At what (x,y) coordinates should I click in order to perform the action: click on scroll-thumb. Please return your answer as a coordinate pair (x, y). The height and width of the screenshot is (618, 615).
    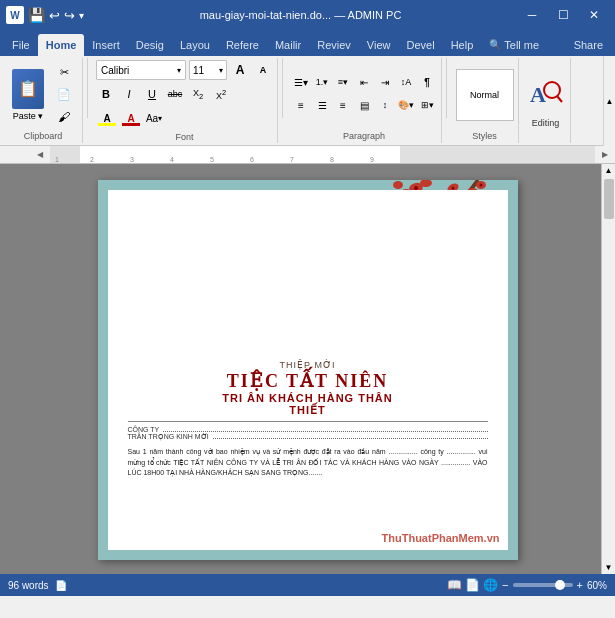
    Looking at the image, I should click on (609, 199).